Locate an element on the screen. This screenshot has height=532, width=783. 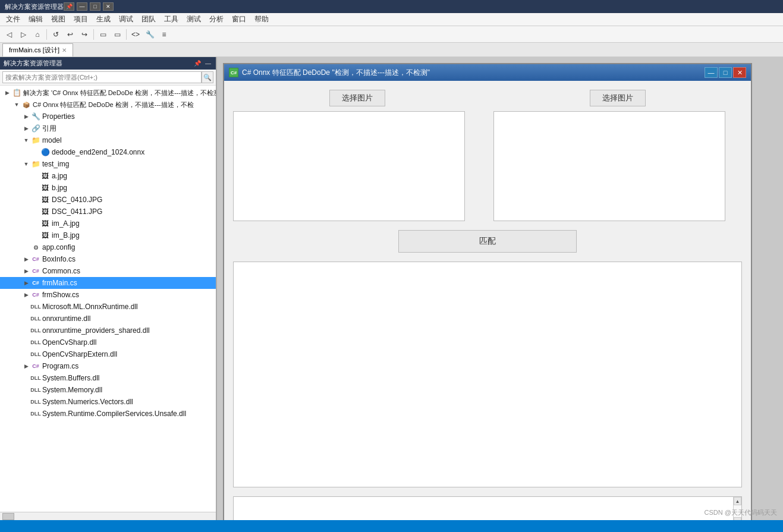
menu-edit: 编辑 is located at coordinates (36, 19).